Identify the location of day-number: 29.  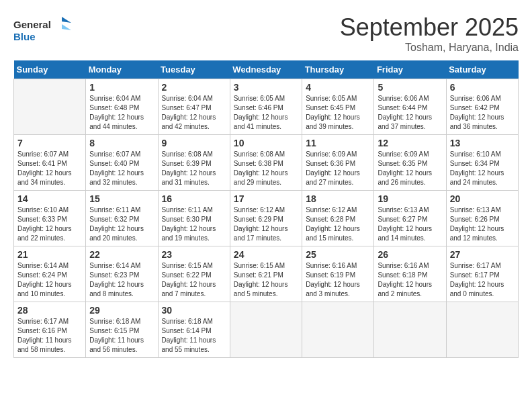
(122, 310).